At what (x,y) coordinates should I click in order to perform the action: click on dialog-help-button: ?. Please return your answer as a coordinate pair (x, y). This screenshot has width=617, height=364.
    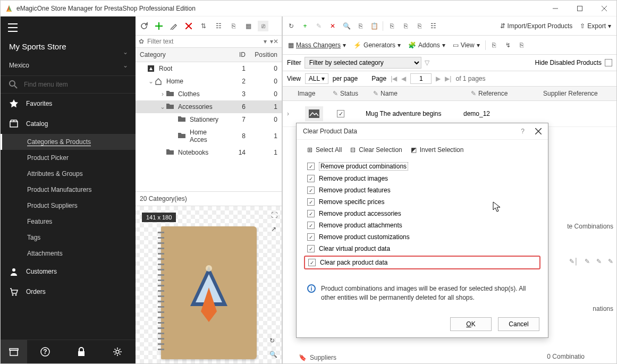
    Looking at the image, I should click on (523, 131).